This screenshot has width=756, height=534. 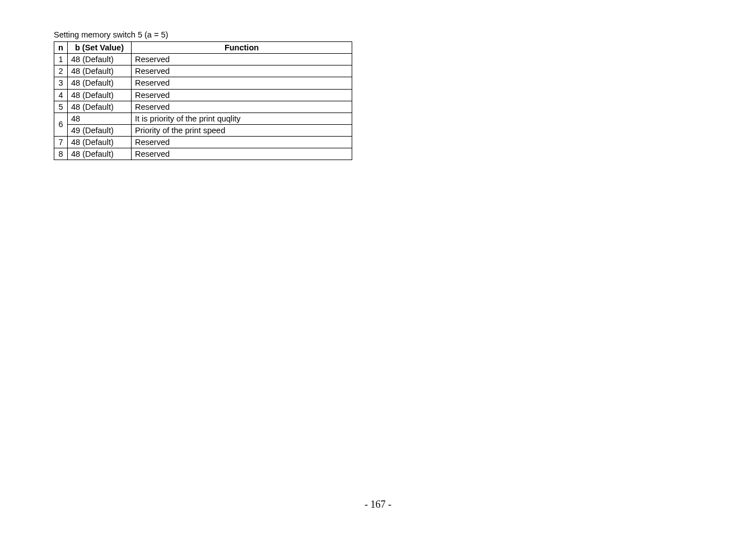 What do you see at coordinates (203, 106) in the screenshot?
I see `table-row: 5 48 (Default) Reserved` at bounding box center [203, 106].